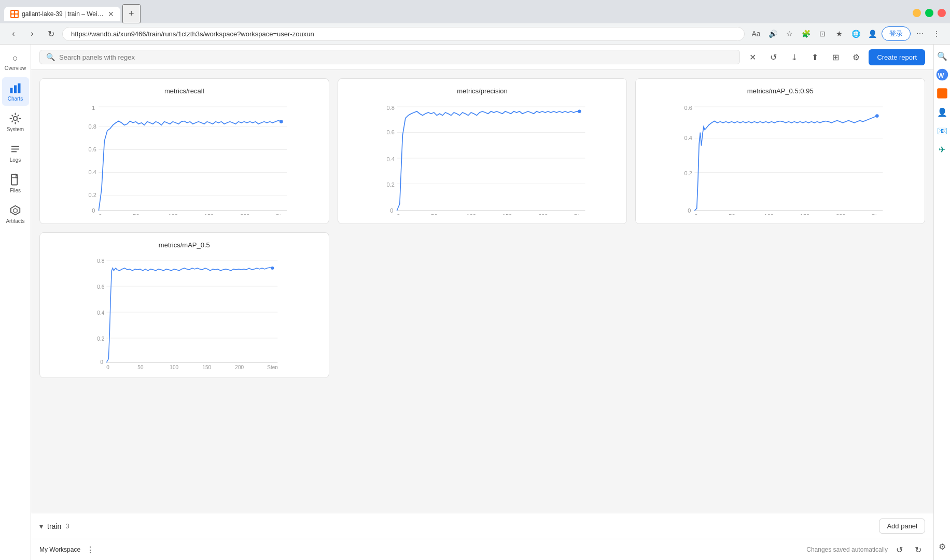  What do you see at coordinates (942, 75) in the screenshot?
I see `edge-wandb-icon: W` at bounding box center [942, 75].